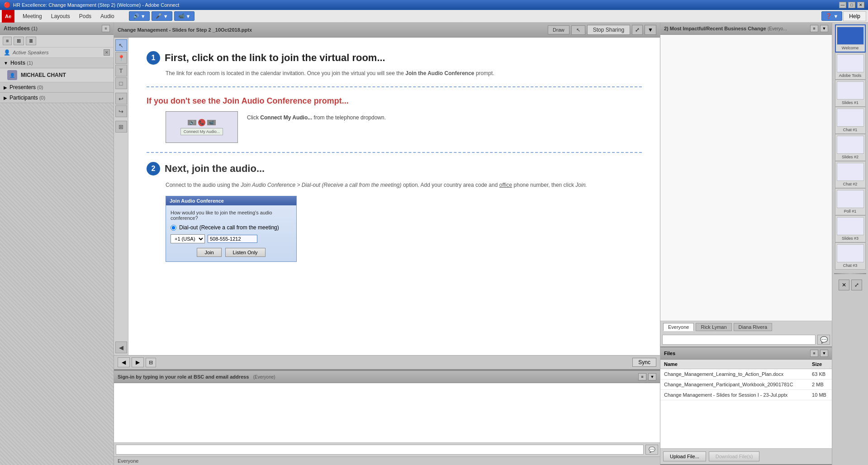 Image resolution: width=868 pixels, height=465 pixels. What do you see at coordinates (735, 456) in the screenshot?
I see `download-files-button: Download File(s)` at bounding box center [735, 456].